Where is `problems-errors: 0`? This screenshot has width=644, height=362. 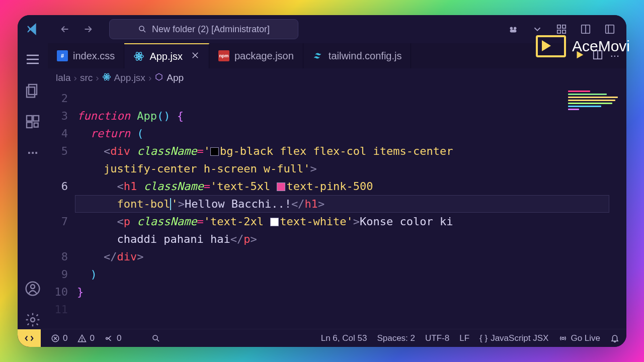
problems-errors: 0 is located at coordinates (59, 338).